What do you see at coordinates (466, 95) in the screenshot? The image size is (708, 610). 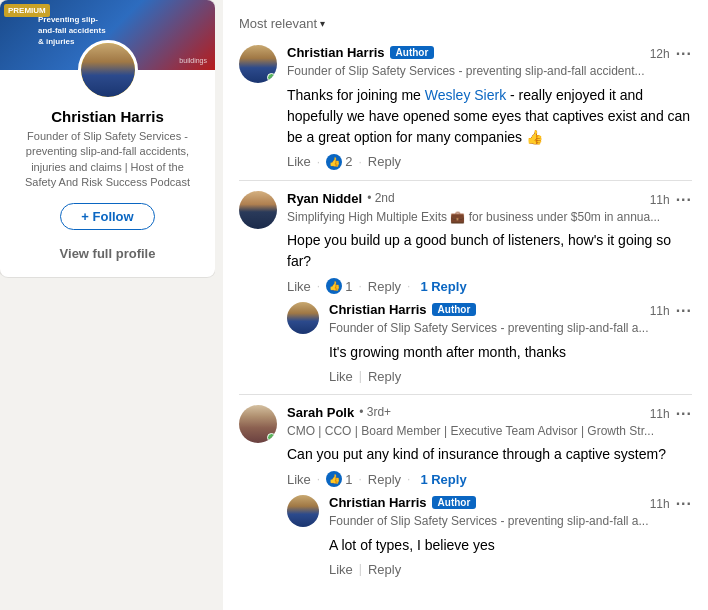 I see `mention-link: Wesley Sierk` at bounding box center [466, 95].